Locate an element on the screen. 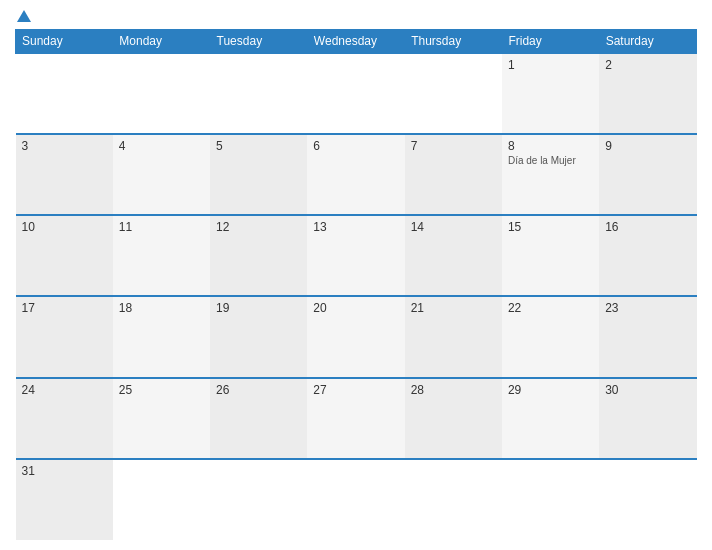 This screenshot has width=712, height=550. day-number: 8 is located at coordinates (550, 146).